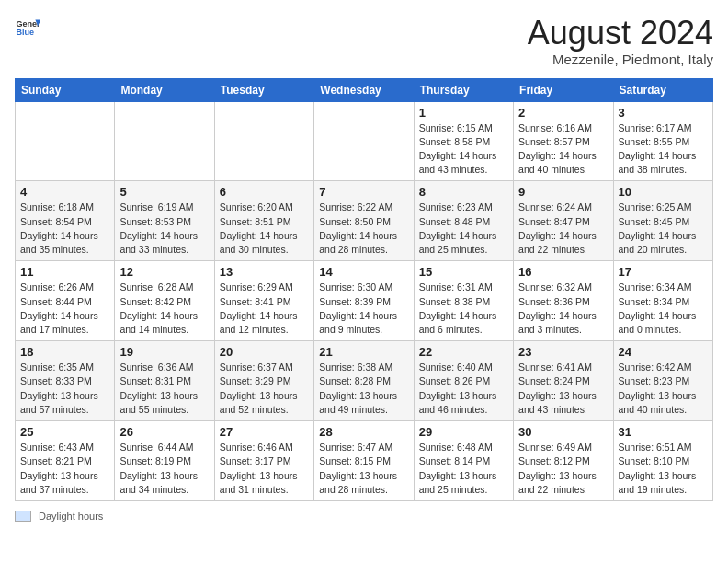 The image size is (728, 563). I want to click on calendar-cell: 20Sunrise: 6:37 AM Sunset: 8:29 PM Dayli…, so click(264, 381).